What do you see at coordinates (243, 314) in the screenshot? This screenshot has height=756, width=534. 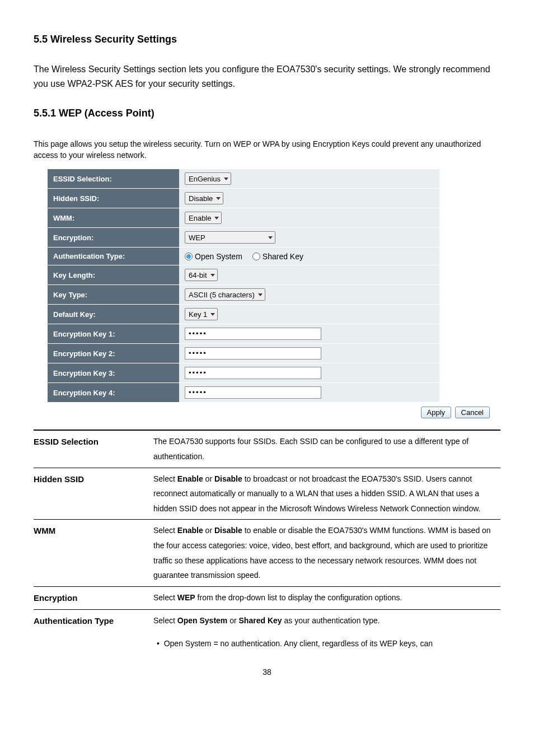 I see `row-default-key: Default Key: Key 1` at bounding box center [243, 314].